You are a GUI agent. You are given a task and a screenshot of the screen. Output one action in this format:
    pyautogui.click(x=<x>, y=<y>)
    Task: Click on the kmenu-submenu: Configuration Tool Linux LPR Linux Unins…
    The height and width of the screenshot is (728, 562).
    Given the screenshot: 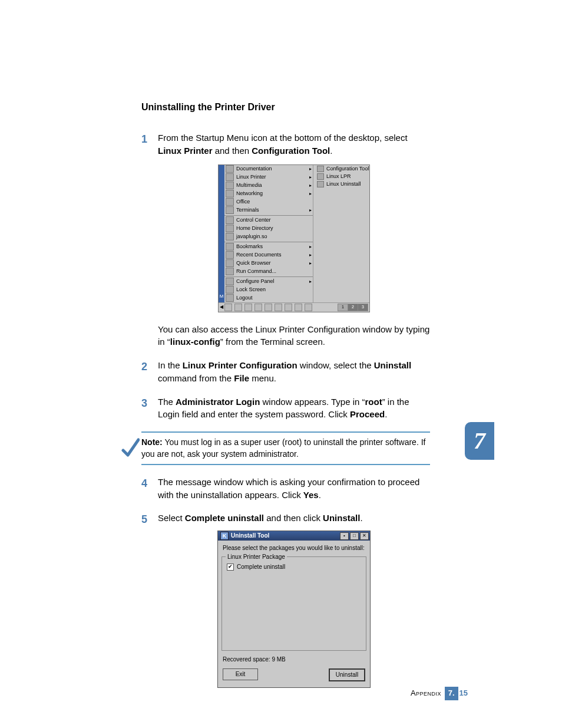 What is the action you would take?
    pyautogui.click(x=341, y=233)
    